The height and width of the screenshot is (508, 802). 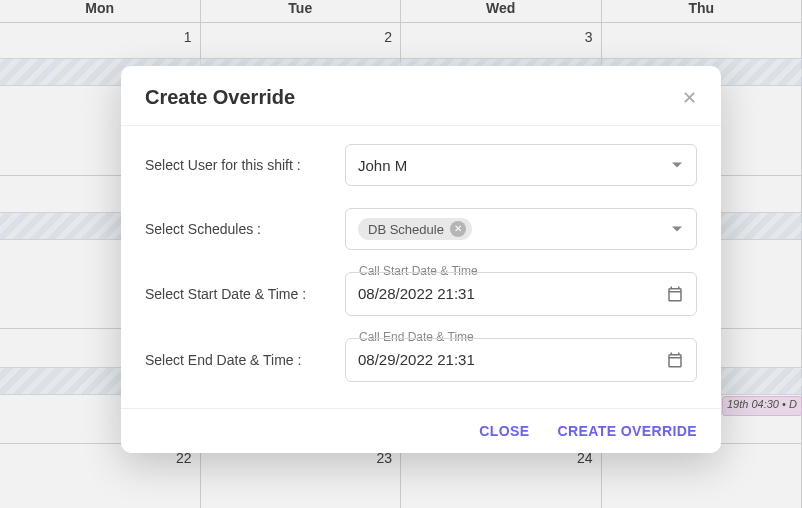 What do you see at coordinates (504, 431) in the screenshot?
I see `close-button: CLOSE` at bounding box center [504, 431].